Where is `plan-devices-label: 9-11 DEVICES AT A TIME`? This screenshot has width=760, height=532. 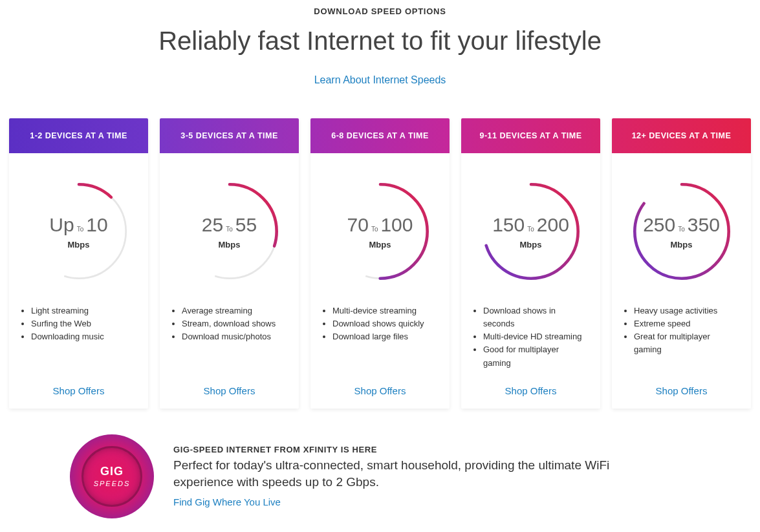 plan-devices-label: 9-11 DEVICES AT A TIME is located at coordinates (530, 136).